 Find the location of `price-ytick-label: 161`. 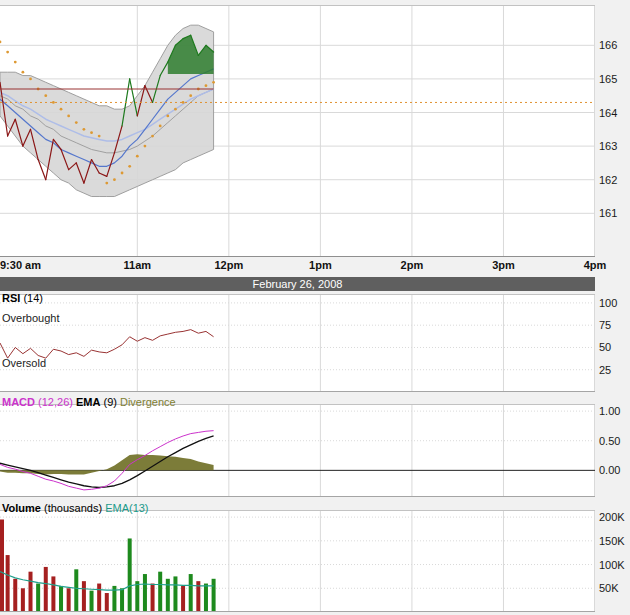

price-ytick-label: 161 is located at coordinates (608, 213).